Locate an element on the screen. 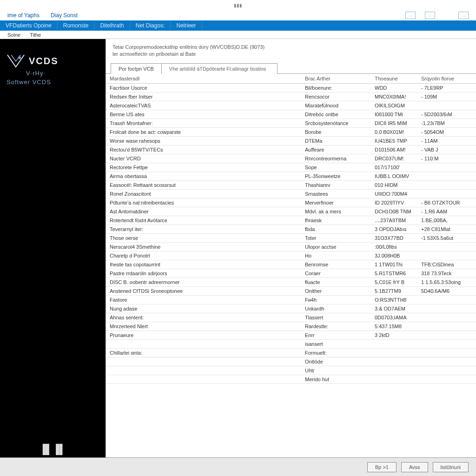 Image resolution: width=476 pixels, height=476 pixels. table-row: PrunaeureEnrr3 2ktD is located at coordinates (291, 336).